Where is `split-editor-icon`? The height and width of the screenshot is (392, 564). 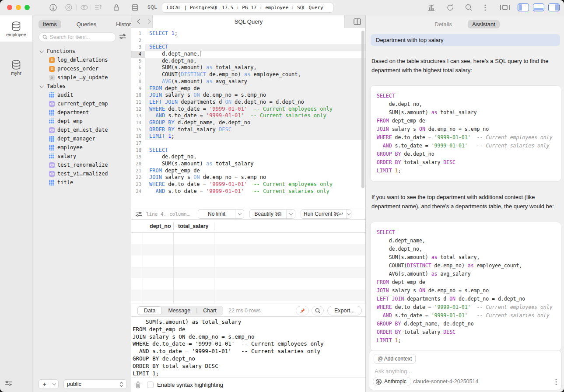 split-editor-icon is located at coordinates (357, 22).